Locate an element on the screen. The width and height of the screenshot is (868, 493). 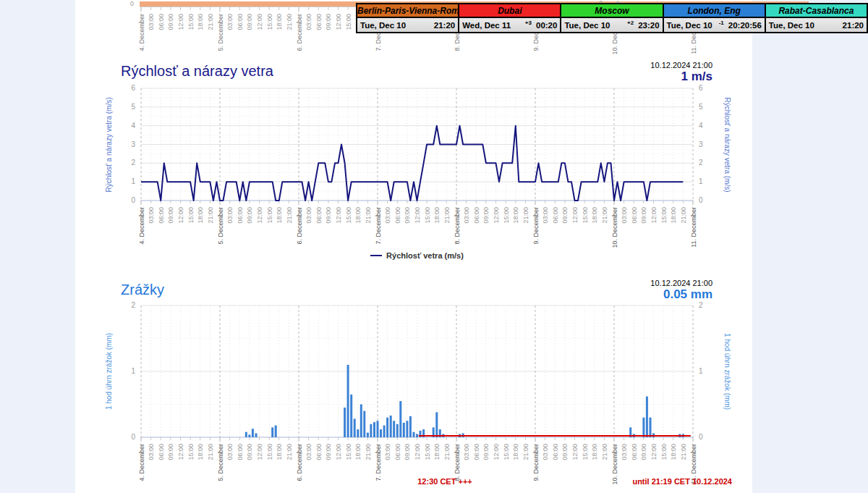
precip-y-axis-title-left: 1 hod úhrn zrážok (mm) is located at coordinates (110, 371).